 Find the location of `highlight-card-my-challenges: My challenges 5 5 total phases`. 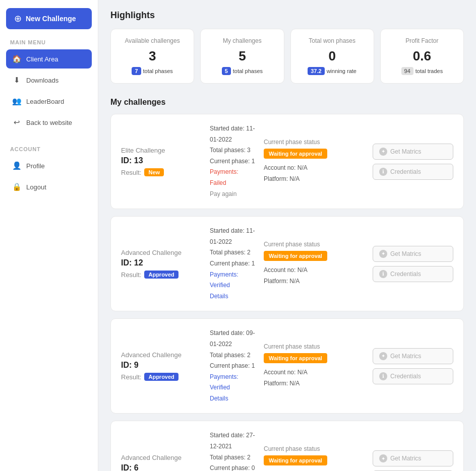

highlight-card-my-challenges: My challenges 5 5 total phases is located at coordinates (242, 56).